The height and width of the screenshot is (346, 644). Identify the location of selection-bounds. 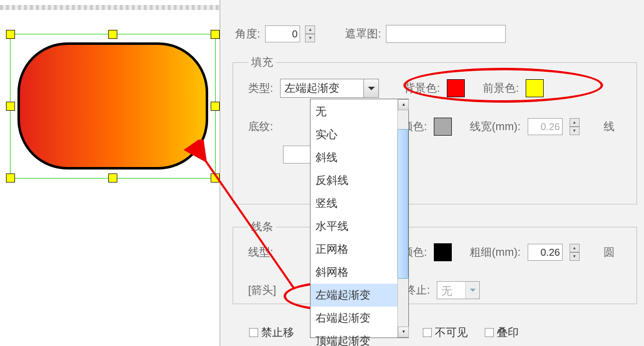
(113, 106).